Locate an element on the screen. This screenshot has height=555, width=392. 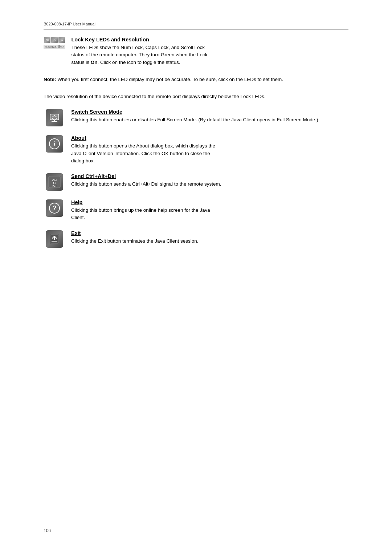
lock-icons-row: № A ⇅ is located at coordinates (54, 40).